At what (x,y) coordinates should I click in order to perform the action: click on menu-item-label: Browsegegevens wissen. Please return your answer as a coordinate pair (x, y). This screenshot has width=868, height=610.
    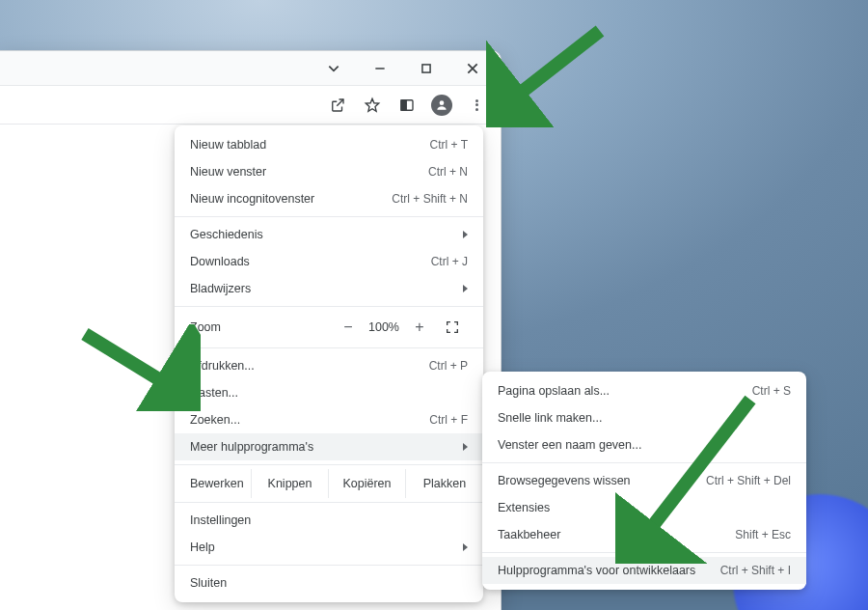
    Looking at the image, I should click on (564, 481).